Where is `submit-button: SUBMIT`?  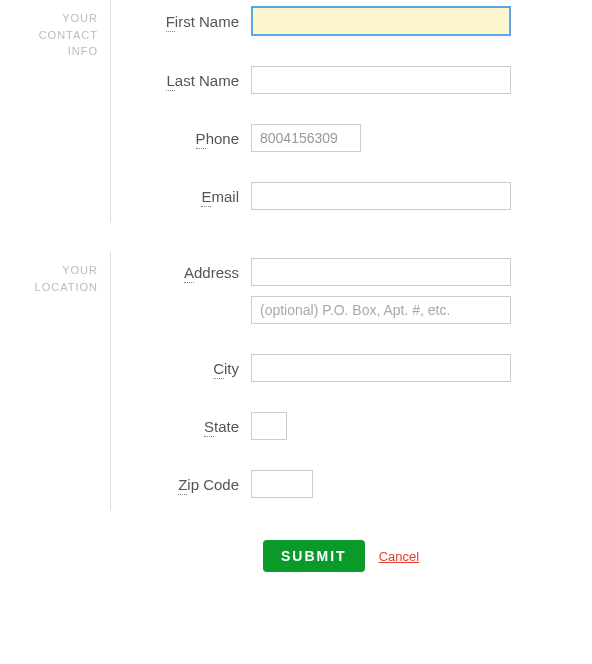 submit-button: SUBMIT is located at coordinates (314, 556).